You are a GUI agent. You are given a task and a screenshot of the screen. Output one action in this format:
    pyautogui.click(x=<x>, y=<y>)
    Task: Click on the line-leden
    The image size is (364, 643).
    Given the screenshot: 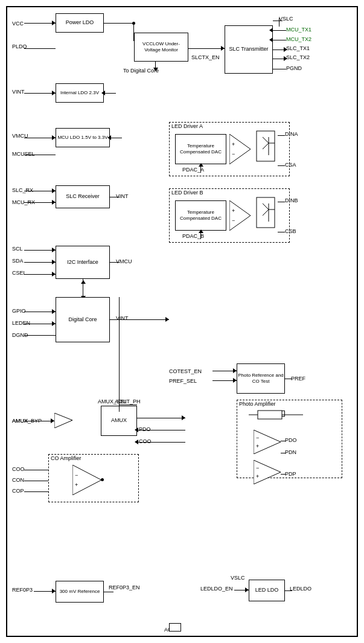 What is the action you would take?
    pyautogui.click(x=40, y=324)
    